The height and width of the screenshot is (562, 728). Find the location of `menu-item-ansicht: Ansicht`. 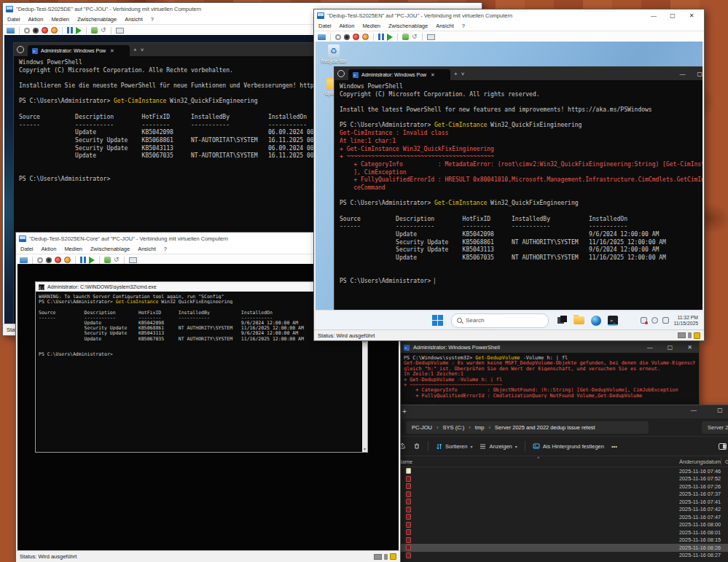

menu-item-ansicht: Ansicht is located at coordinates (134, 19).